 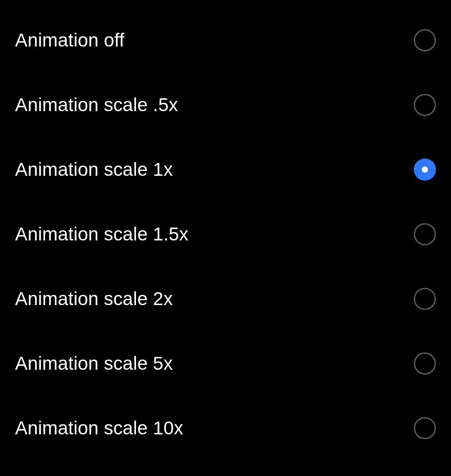 What do you see at coordinates (99, 428) in the screenshot?
I see `option-label: Animation scale 10x` at bounding box center [99, 428].